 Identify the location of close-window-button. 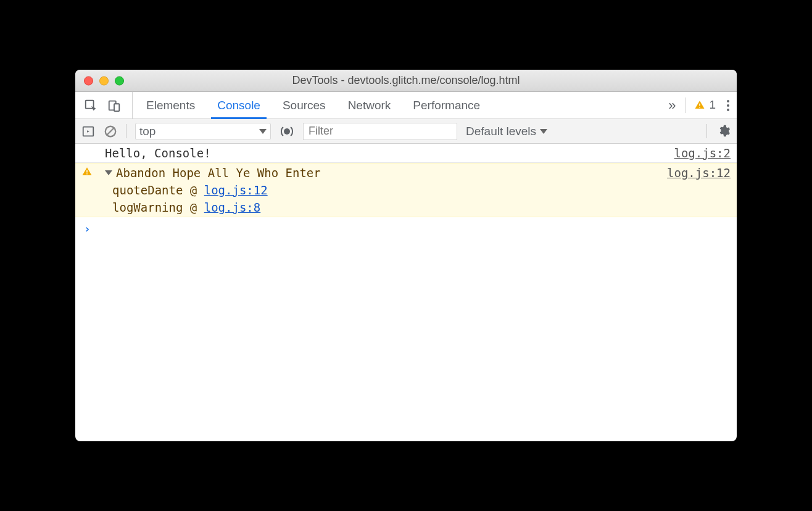
(89, 80).